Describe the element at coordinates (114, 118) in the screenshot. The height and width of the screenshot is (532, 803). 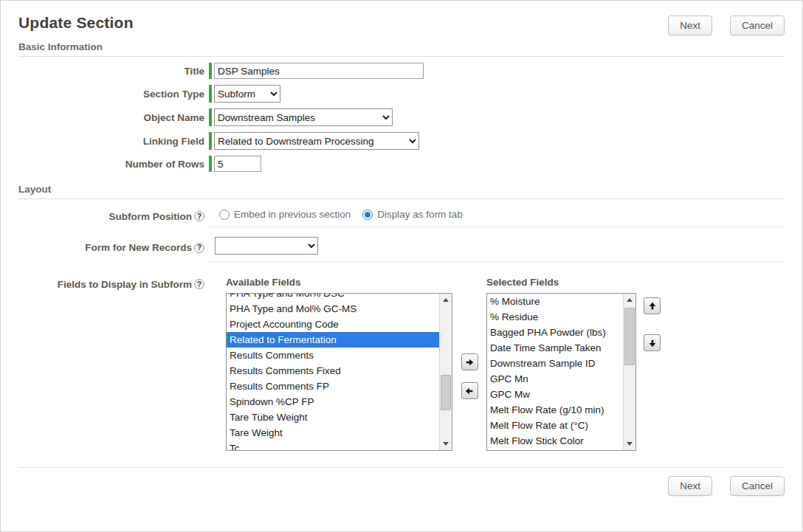
I see `object-name-label: Object Name` at that location.